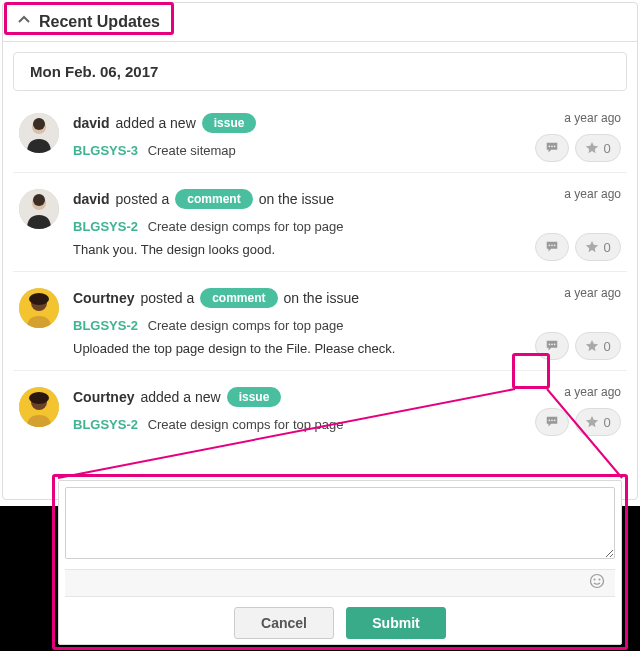  What do you see at coordinates (192, 150) in the screenshot?
I see `issue-title: Create sitemap` at bounding box center [192, 150].